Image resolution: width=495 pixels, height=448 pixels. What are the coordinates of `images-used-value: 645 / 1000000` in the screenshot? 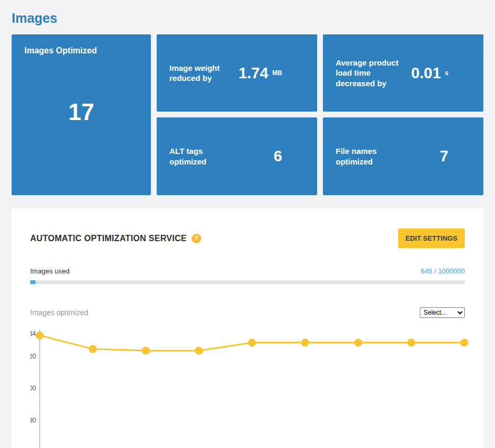 It's located at (443, 271).